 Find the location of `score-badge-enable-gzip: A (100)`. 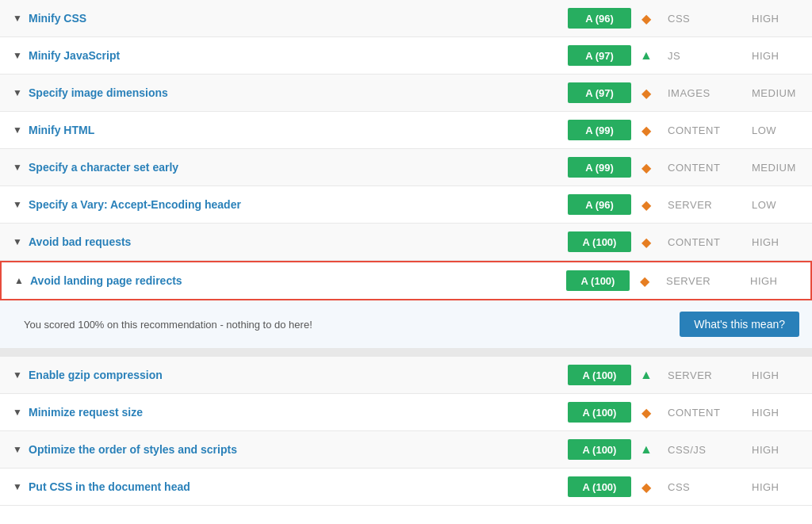

score-badge-enable-gzip: A (100) is located at coordinates (599, 375).